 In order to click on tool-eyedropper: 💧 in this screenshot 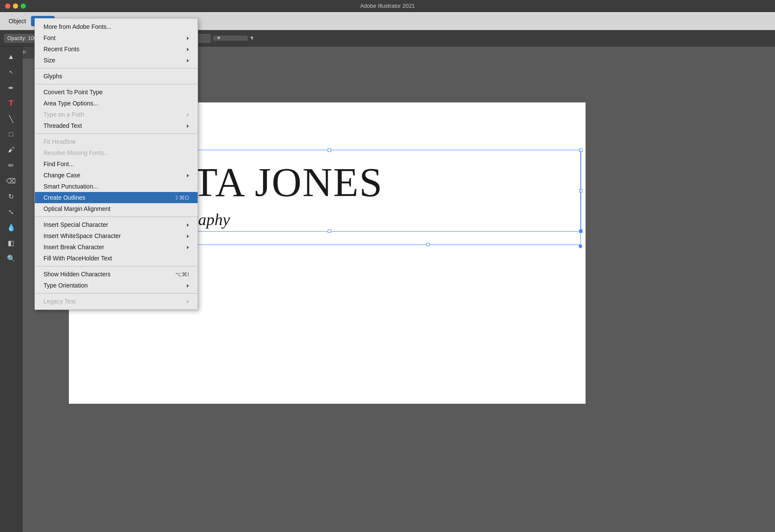, I will do `click(11, 227)`.